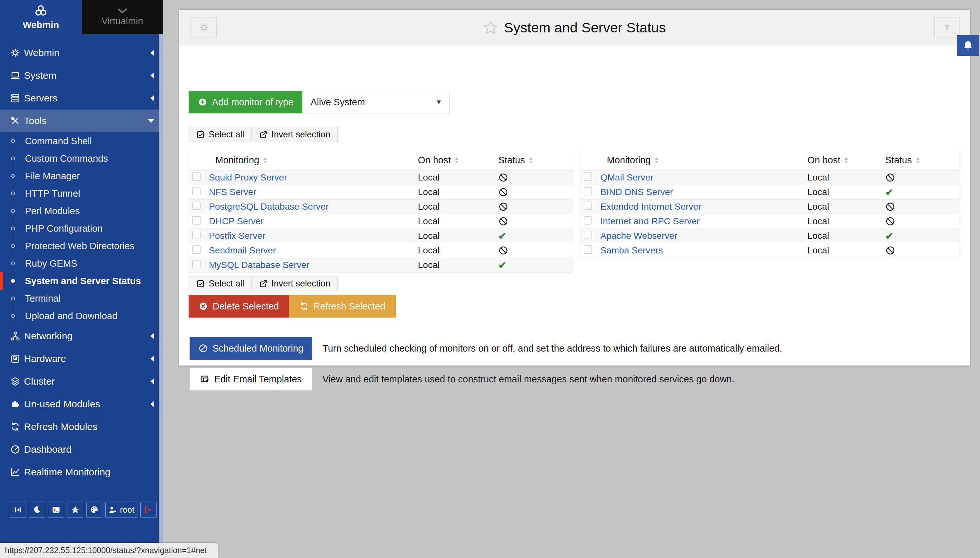  I want to click on monitor-link: Squid Proxy Server, so click(248, 177).